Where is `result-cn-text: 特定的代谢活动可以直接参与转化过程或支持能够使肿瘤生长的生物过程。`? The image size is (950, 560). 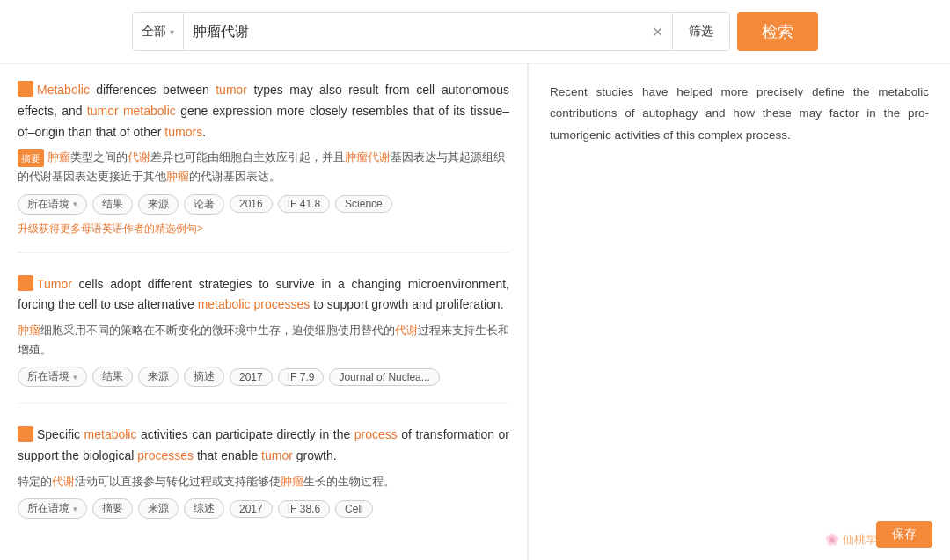
result-cn-text: 特定的代谢活动可以直接参与转化过程或支持能够使肿瘤生长的生物过程。 is located at coordinates (264, 482).